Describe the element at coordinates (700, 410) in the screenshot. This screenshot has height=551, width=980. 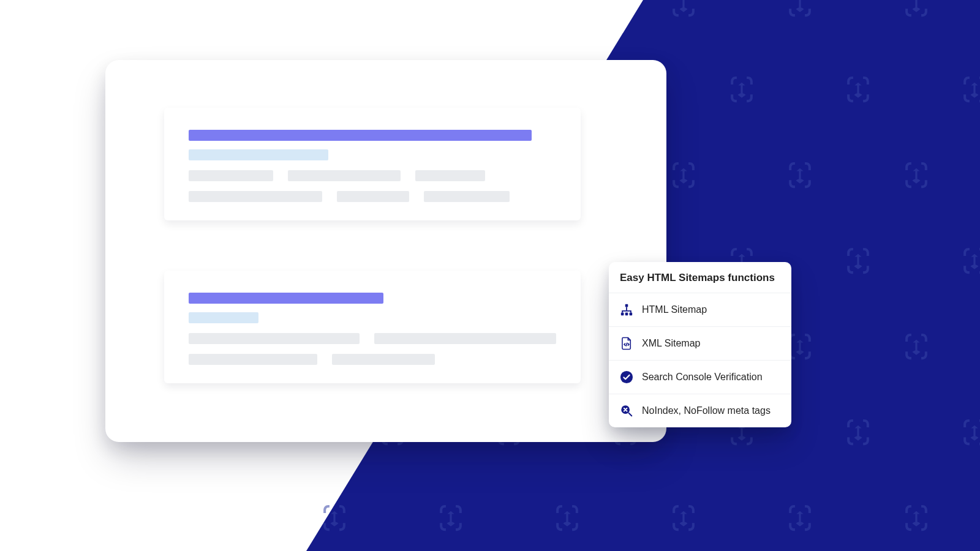
I see `popover-item-noindex: NoIndex, NoFollow meta tags` at that location.